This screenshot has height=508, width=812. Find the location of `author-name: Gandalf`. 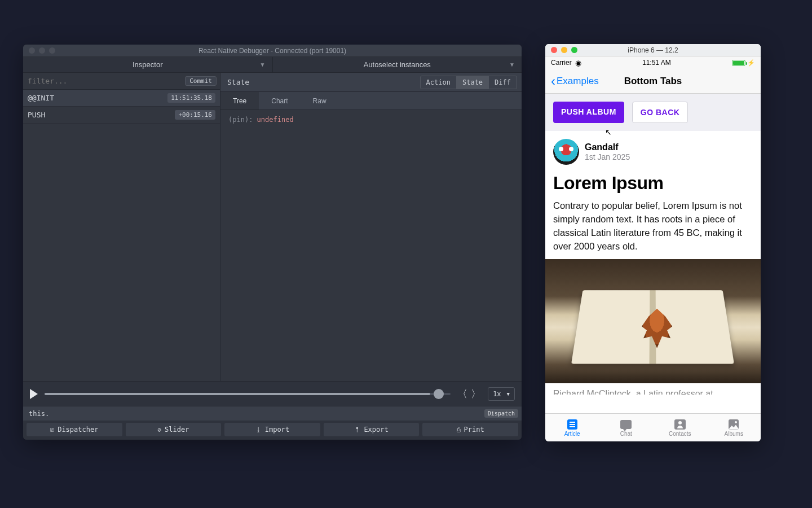

author-name: Gandalf is located at coordinates (607, 147).